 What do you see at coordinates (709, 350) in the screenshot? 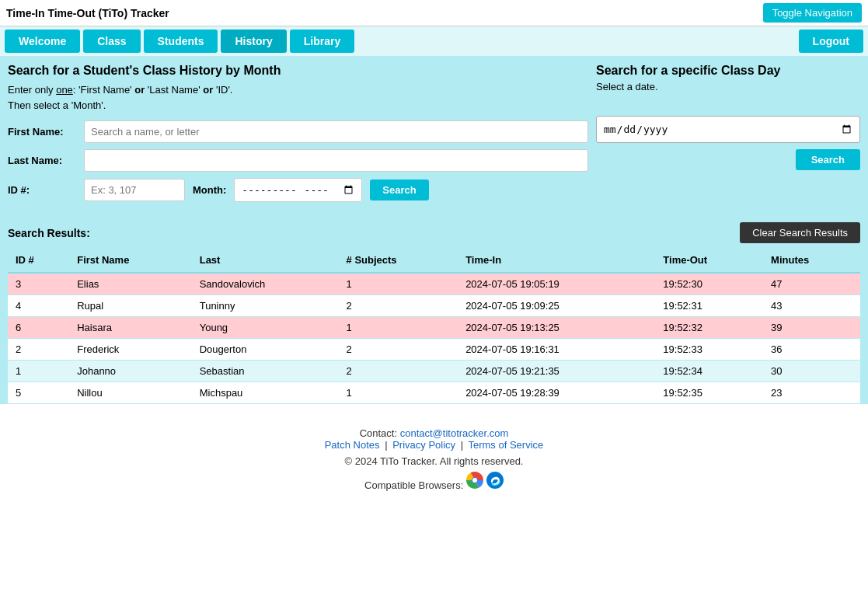
I see `table-cell: 19:52:33` at bounding box center [709, 350].